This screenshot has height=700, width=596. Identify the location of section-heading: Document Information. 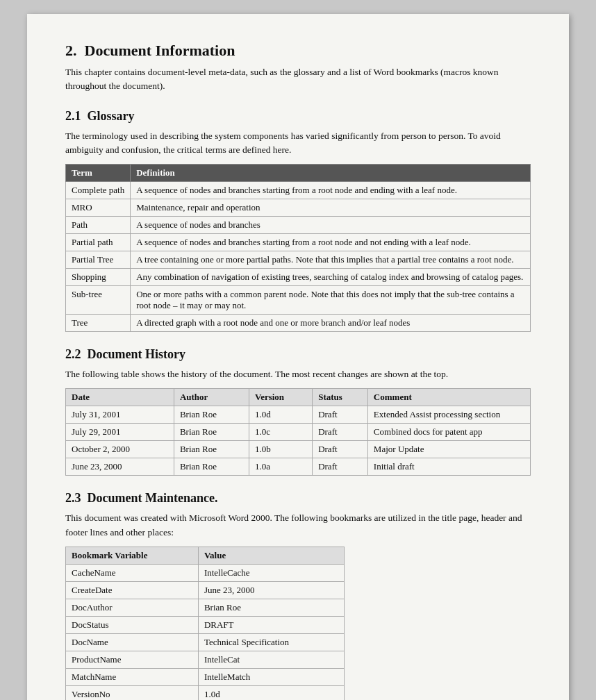
(160, 50).